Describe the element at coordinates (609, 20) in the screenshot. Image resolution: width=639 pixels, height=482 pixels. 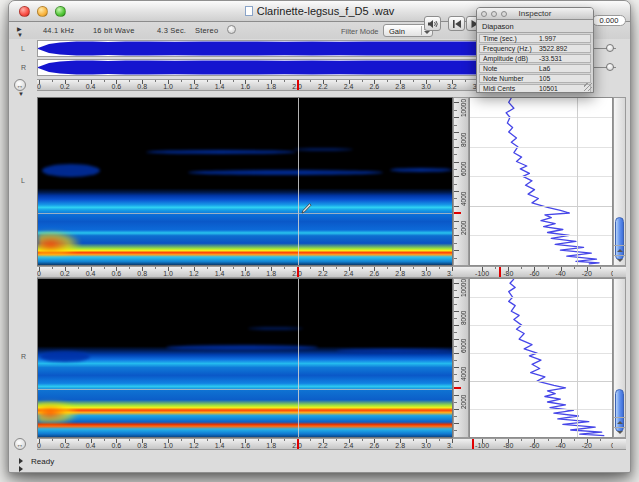
I see `time-display-field: 0.000` at that location.